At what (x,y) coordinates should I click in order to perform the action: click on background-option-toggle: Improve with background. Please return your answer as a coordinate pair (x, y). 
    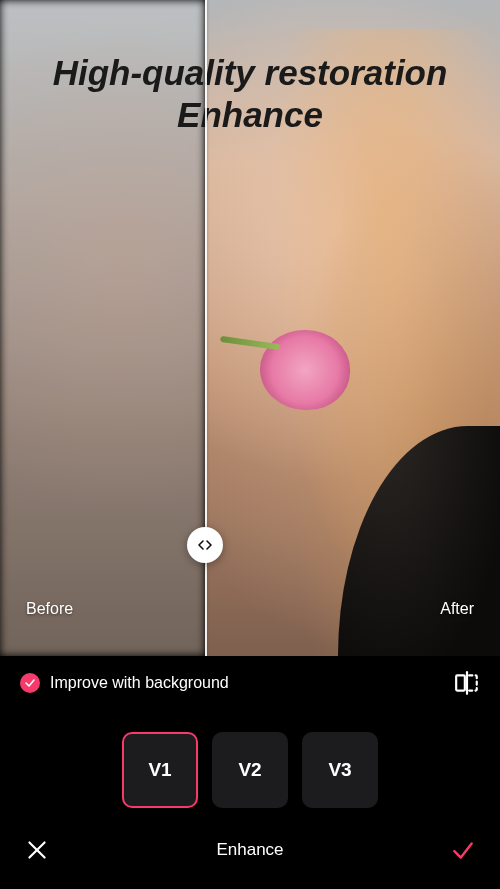
    Looking at the image, I should click on (124, 683).